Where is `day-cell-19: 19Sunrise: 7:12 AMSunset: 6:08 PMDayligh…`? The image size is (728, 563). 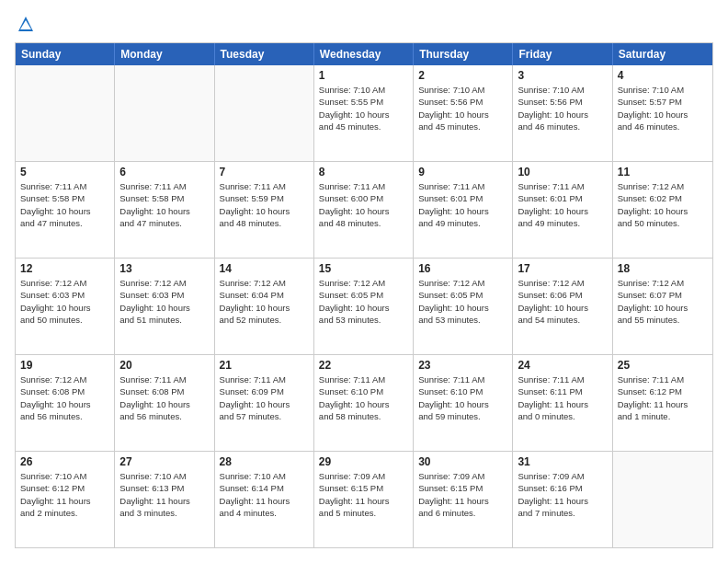 day-cell-19: 19Sunrise: 7:12 AMSunset: 6:08 PMDayligh… is located at coordinates (65, 403).